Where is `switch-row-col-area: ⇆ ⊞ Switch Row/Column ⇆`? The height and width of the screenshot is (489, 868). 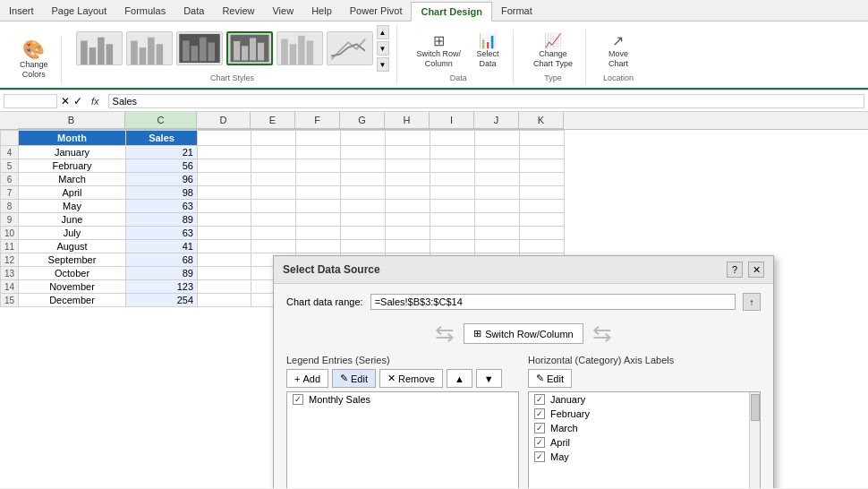
switch-row-col-area: ⇆ ⊞ Switch Row/Column ⇆ is located at coordinates (523, 333).